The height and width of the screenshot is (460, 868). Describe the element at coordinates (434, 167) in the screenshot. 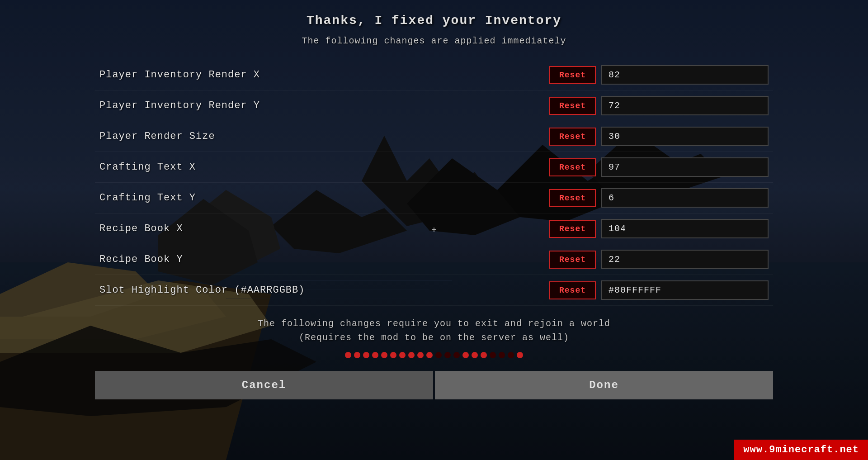

I see `setting-row-crafting-text-x: Crafting Text X Reset` at that location.